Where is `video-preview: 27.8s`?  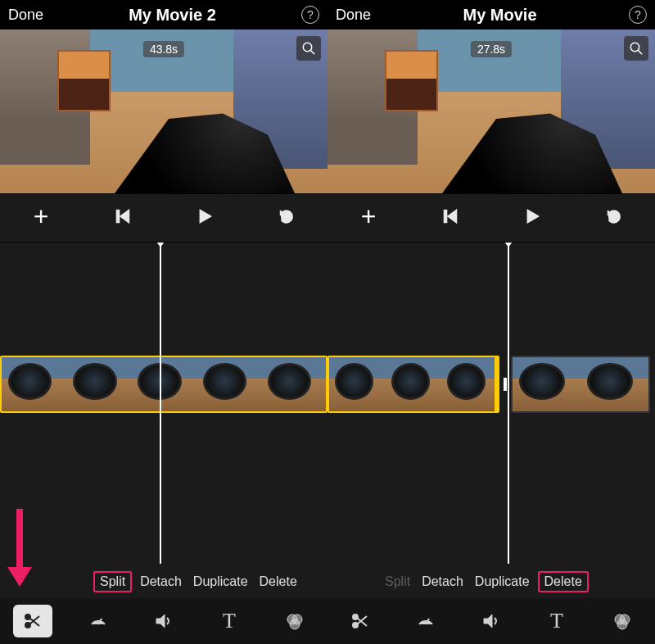
video-preview: 27.8s is located at coordinates (491, 111).